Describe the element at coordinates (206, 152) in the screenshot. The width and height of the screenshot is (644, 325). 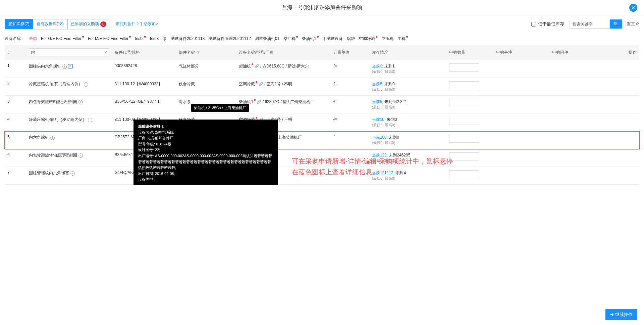
I see `equip-tooltip-detail: 船舶设备信息-1设备名称: 2#空气系统厂商: 江苏船舶备件厂型号/等级: 01…` at that location.